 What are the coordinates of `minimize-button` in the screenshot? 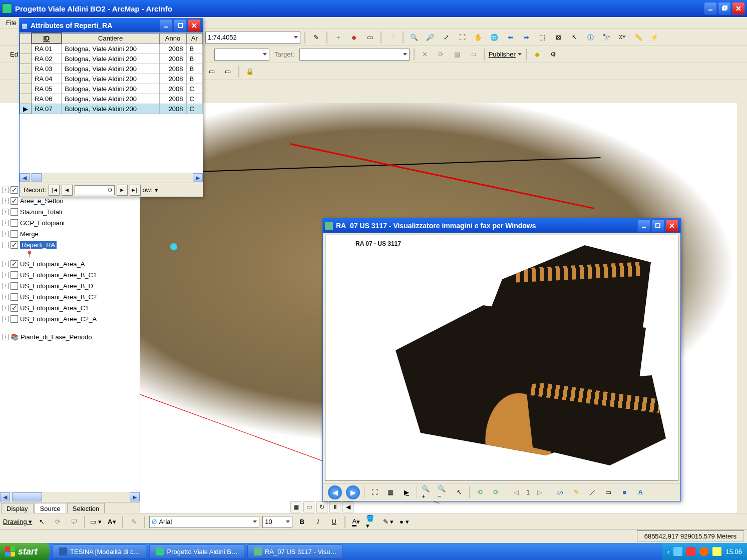 It's located at (710, 9).